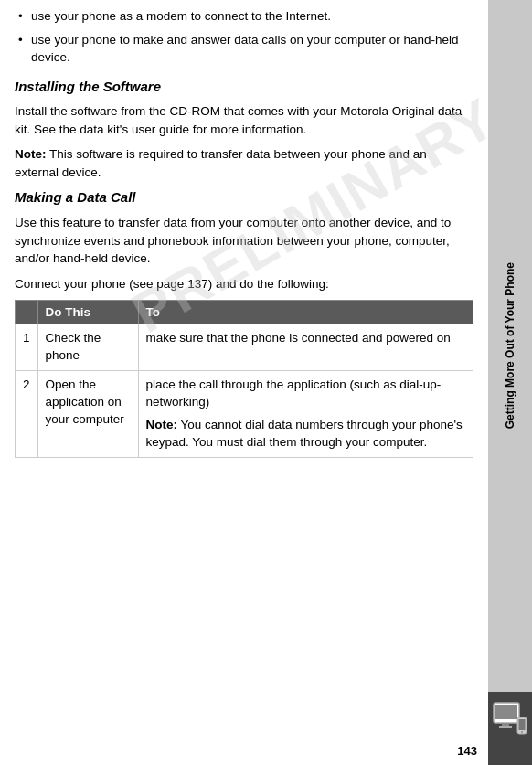 The height and width of the screenshot is (765, 532). I want to click on table-row: 1 Check the phone make sure that the pho…, so click(245, 347).